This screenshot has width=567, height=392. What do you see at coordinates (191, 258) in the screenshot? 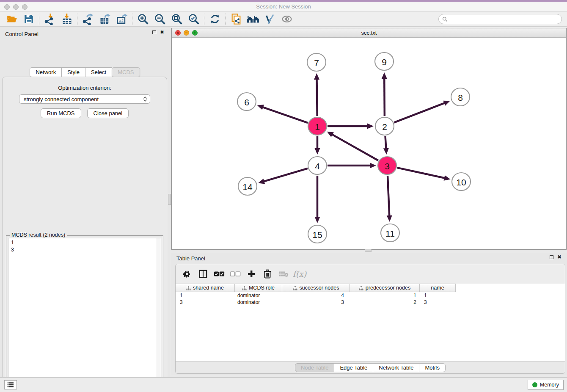
I see `table-panel-title: Table Panel` at bounding box center [191, 258].